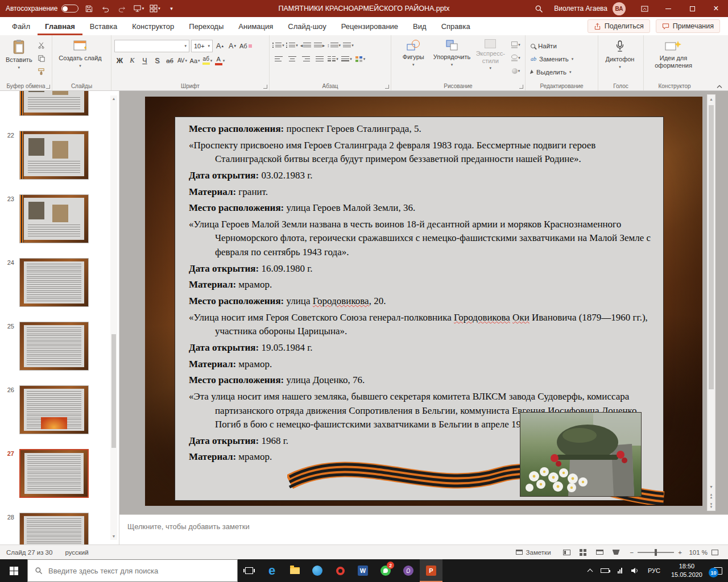 This screenshot has width=728, height=582. I want to click on align-right-button, so click(306, 59).